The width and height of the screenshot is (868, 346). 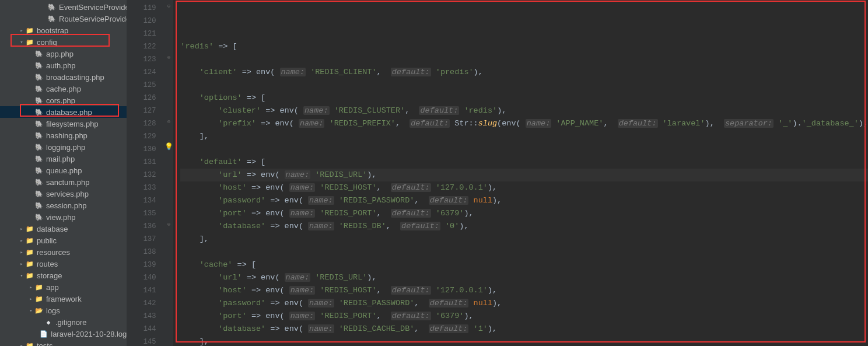 I want to click on tree-item-database: ▸📁database, so click(x=63, y=229).